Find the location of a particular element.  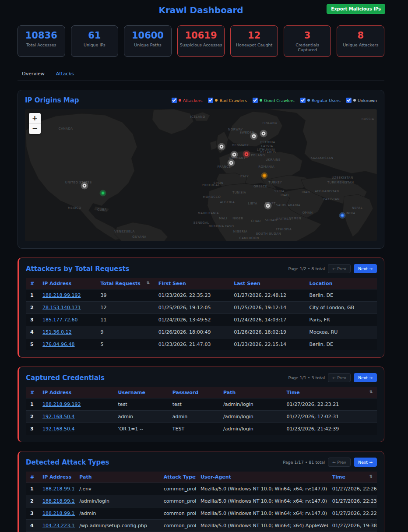

map-marker-regular is located at coordinates (342, 215).